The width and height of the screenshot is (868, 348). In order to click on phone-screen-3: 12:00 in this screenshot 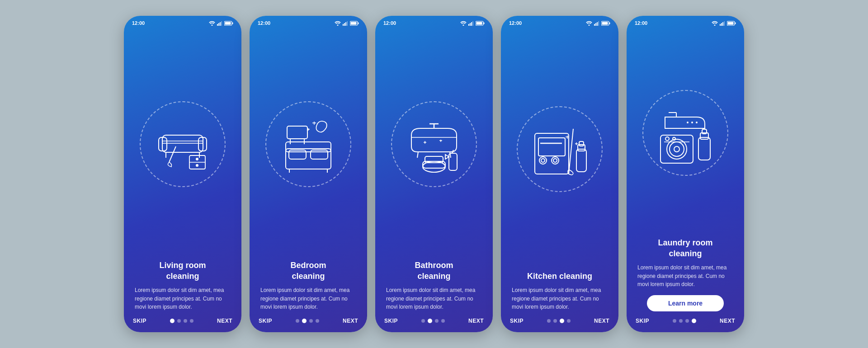, I will do `click(434, 174)`.